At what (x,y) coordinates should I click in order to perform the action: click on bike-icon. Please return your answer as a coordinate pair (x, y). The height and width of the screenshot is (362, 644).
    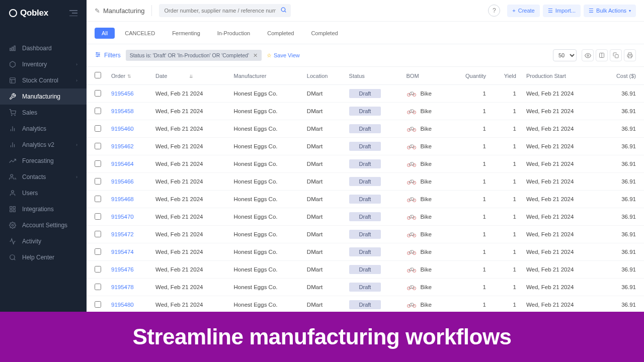
    Looking at the image, I should click on (412, 269).